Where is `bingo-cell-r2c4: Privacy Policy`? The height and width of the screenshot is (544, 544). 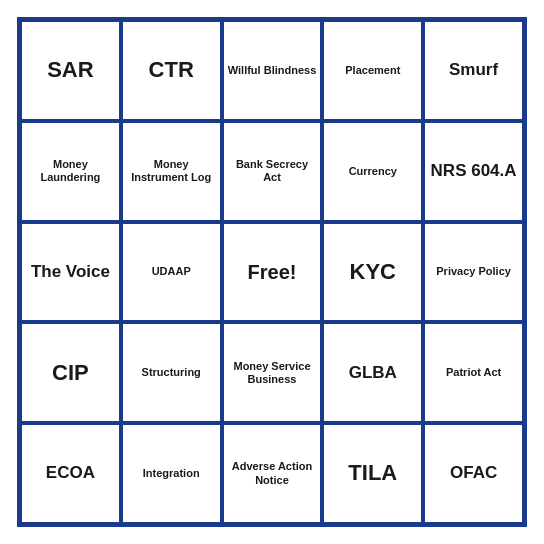
bingo-cell-r2c4: Privacy Policy is located at coordinates (474, 272).